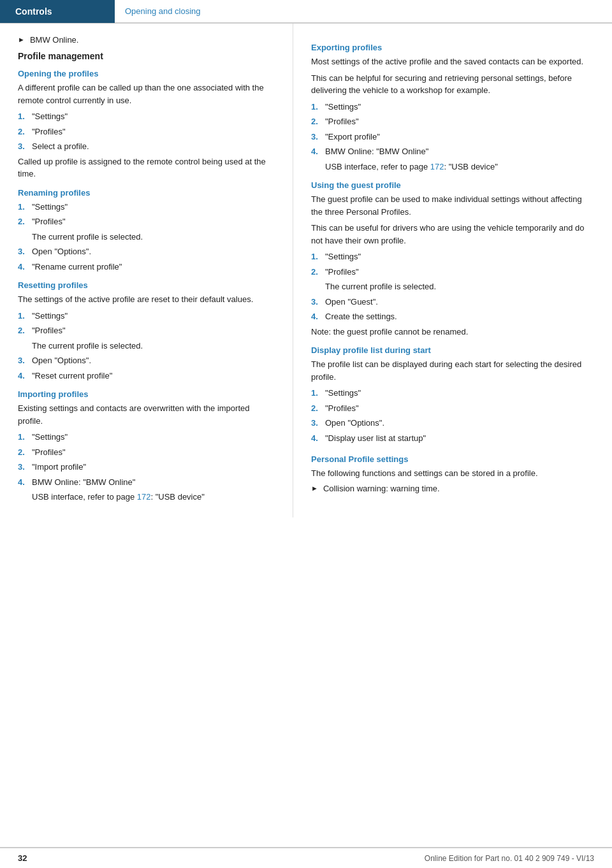 This screenshot has height=868, width=612. Describe the element at coordinates (453, 205) in the screenshot. I see `guest-text1: The guest profile can be used to make in…` at that location.